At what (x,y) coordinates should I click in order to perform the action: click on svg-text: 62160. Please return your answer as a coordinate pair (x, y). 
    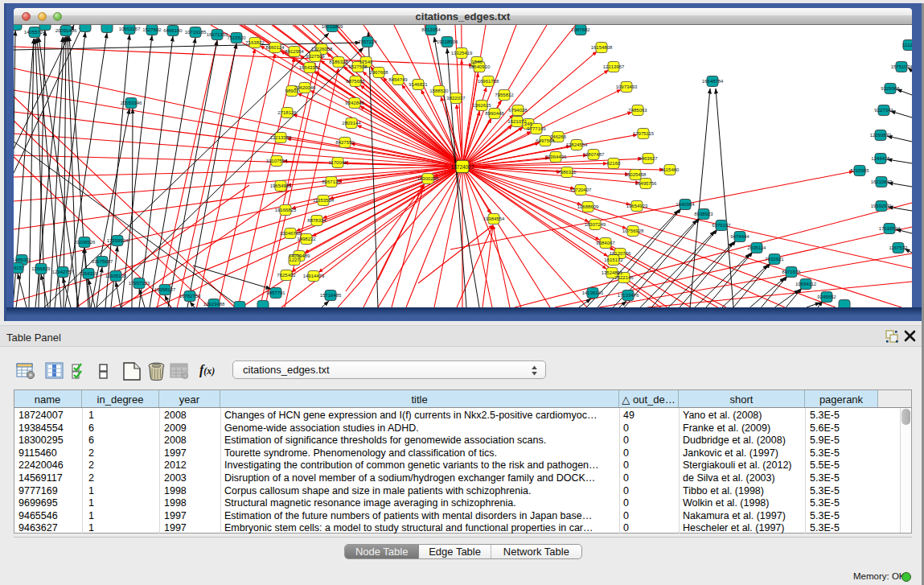
    Looking at the image, I should click on (614, 163).